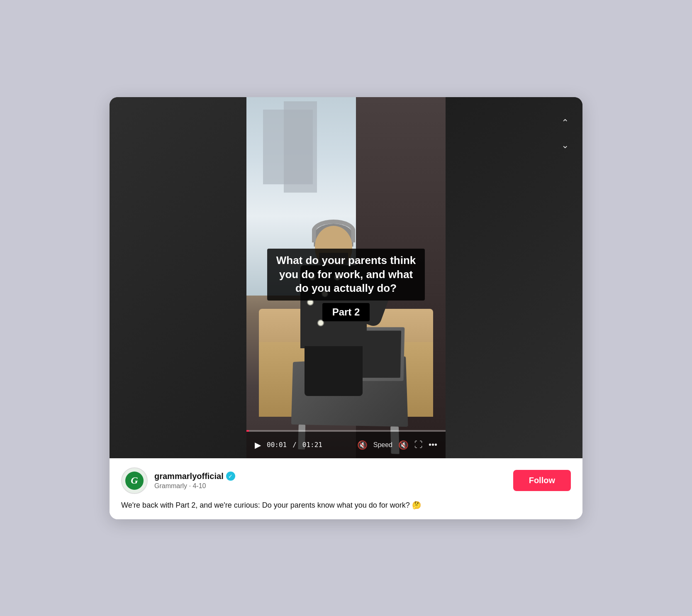 Image resolution: width=692 pixels, height=616 pixels. What do you see at coordinates (346, 312) in the screenshot?
I see `caption-part-label: Part 2` at bounding box center [346, 312].